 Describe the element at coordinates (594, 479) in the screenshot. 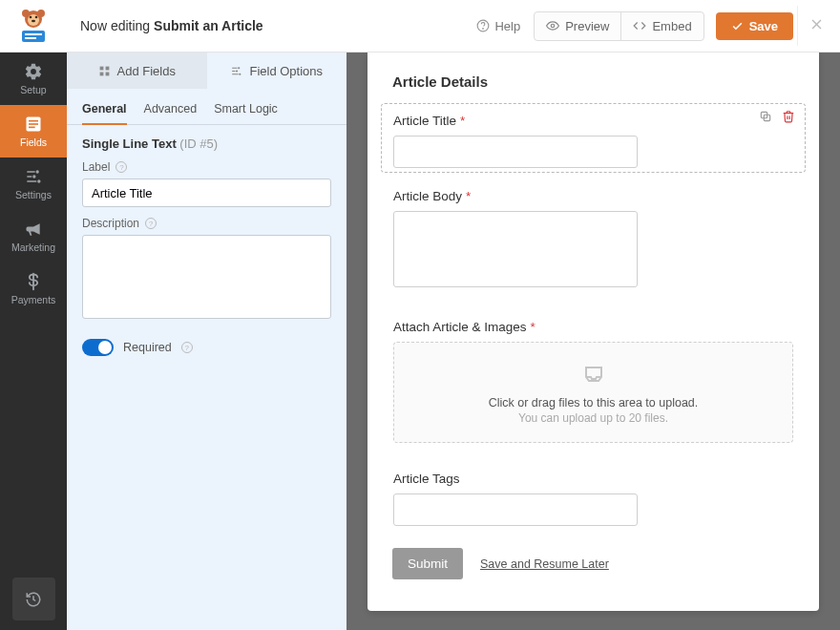

I see `field-label: Article Tags` at that location.